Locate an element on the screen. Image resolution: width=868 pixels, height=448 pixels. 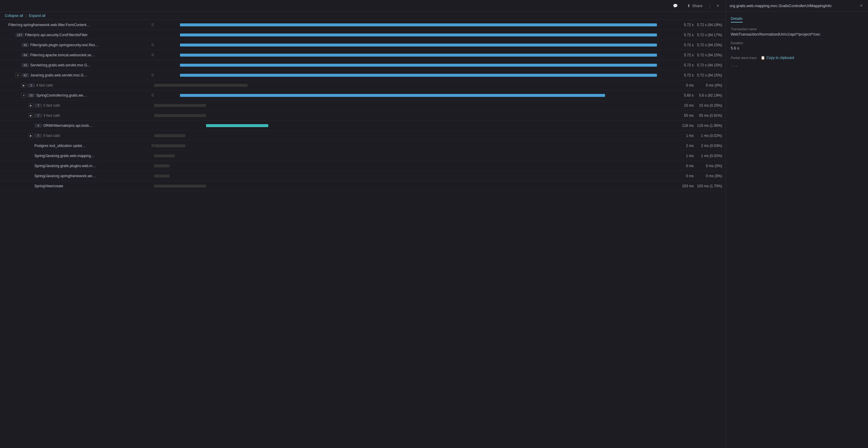
row-badge: 4 is located at coordinates (38, 126).